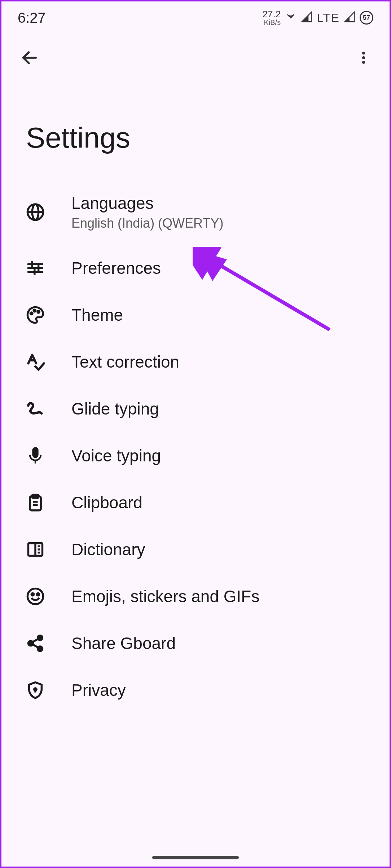  What do you see at coordinates (99, 690) in the screenshot?
I see `list-item-title: Privacy` at bounding box center [99, 690].